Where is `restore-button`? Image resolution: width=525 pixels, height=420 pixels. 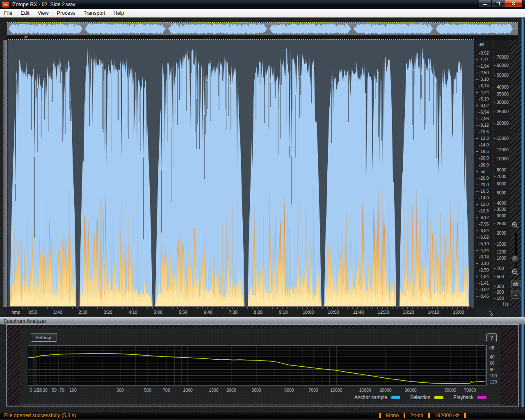
restore-button is located at coordinates (498, 4).